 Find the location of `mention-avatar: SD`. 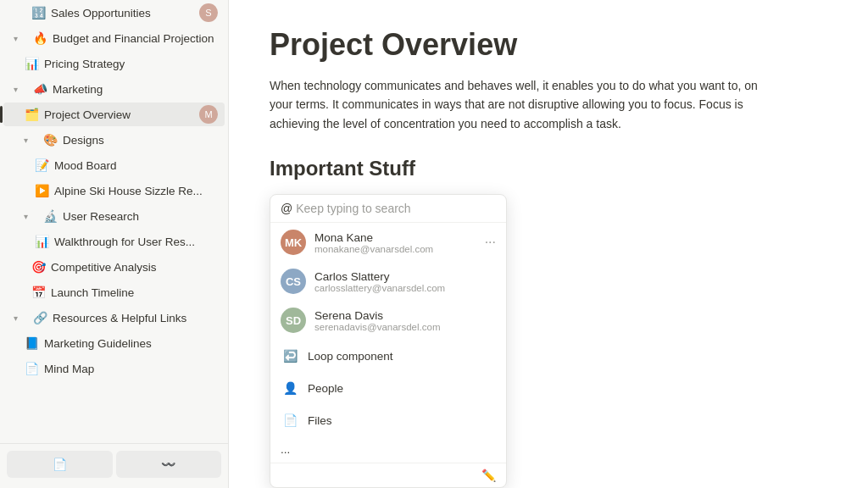

mention-avatar: SD is located at coordinates (293, 320).